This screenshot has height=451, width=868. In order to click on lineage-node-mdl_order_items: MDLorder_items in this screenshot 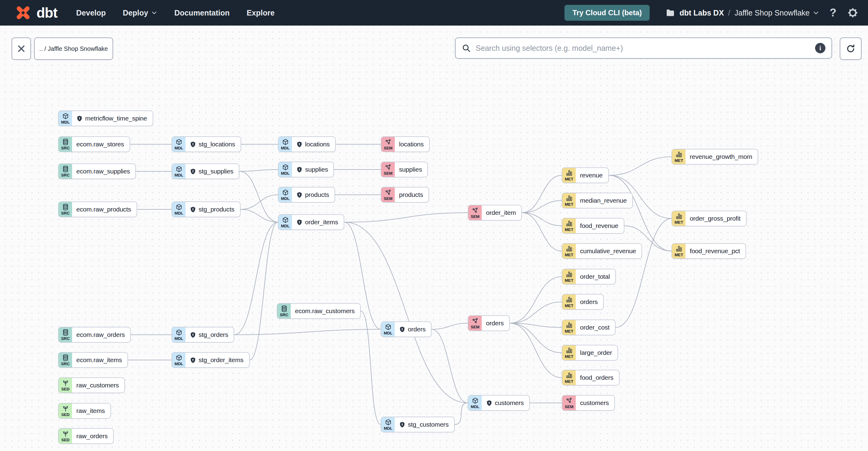, I will do `click(311, 222)`.